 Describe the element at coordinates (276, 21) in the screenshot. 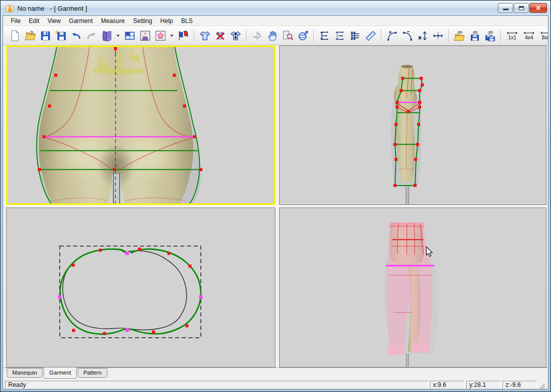

I see `menu-bar: File Edit View Garment Measure Setting H…` at that location.